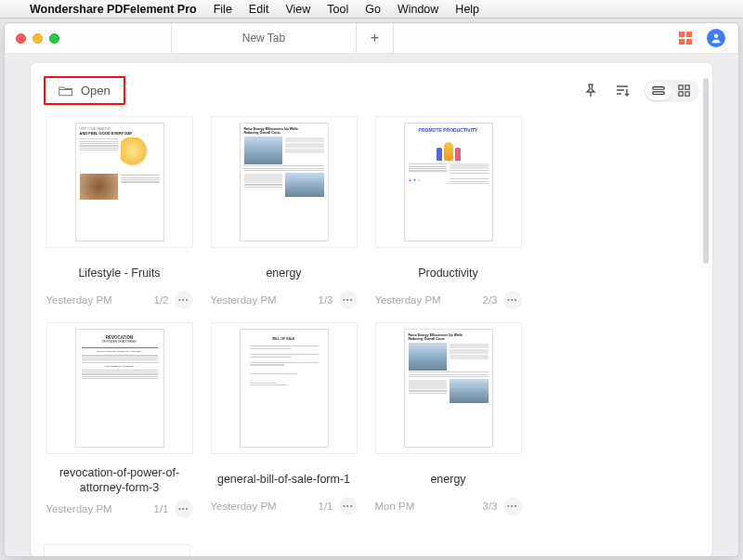 Image resolution: width=743 pixels, height=560 pixels. I want to click on menu-edit: Edit, so click(259, 9).